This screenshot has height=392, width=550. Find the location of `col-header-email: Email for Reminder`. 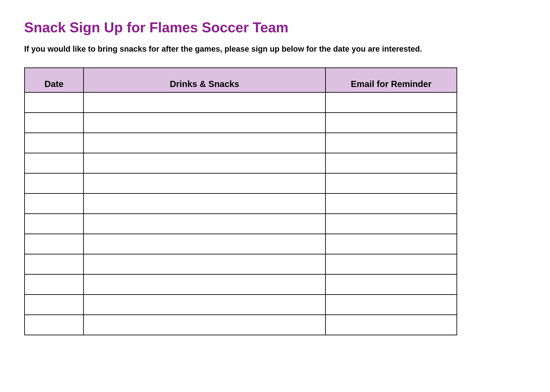

col-header-email: Email for Reminder is located at coordinates (391, 80).